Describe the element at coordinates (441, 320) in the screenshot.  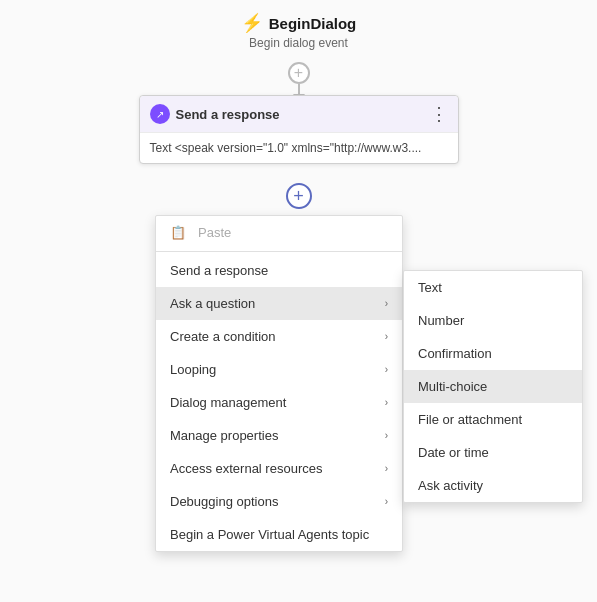
I see `submenu-number-label: Number` at that location.